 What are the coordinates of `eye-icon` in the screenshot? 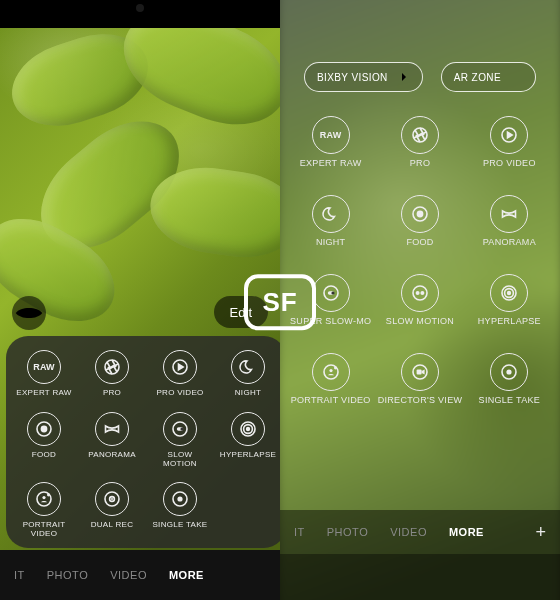 It's located at (29, 313).